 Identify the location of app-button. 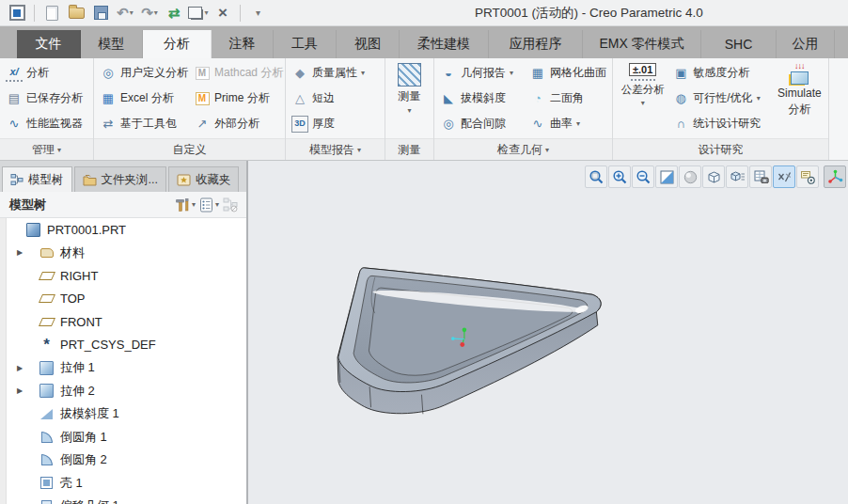
(17, 13).